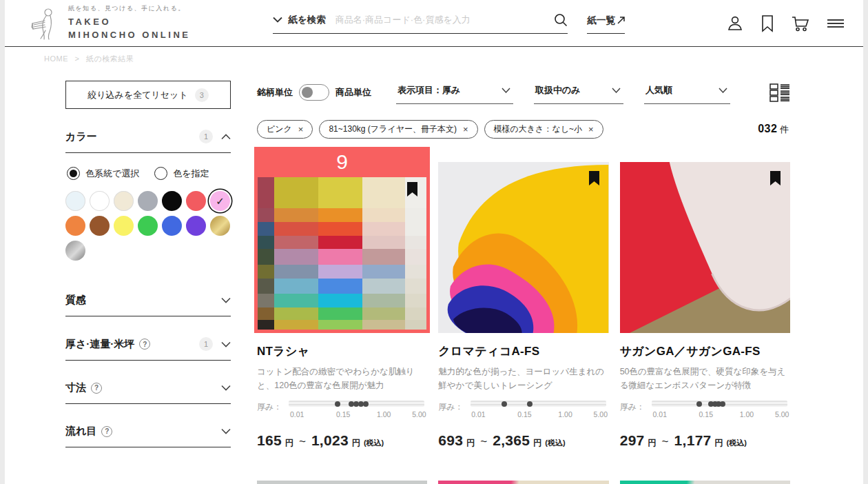  What do you see at coordinates (455, 93) in the screenshot?
I see `dropdown-display-item: 表示項目：厚み` at bounding box center [455, 93].